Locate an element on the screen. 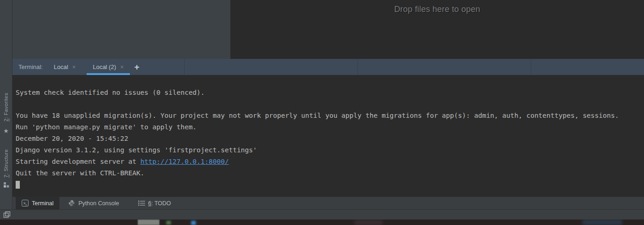 The width and height of the screenshot is (644, 225). python-icon is located at coordinates (72, 203).